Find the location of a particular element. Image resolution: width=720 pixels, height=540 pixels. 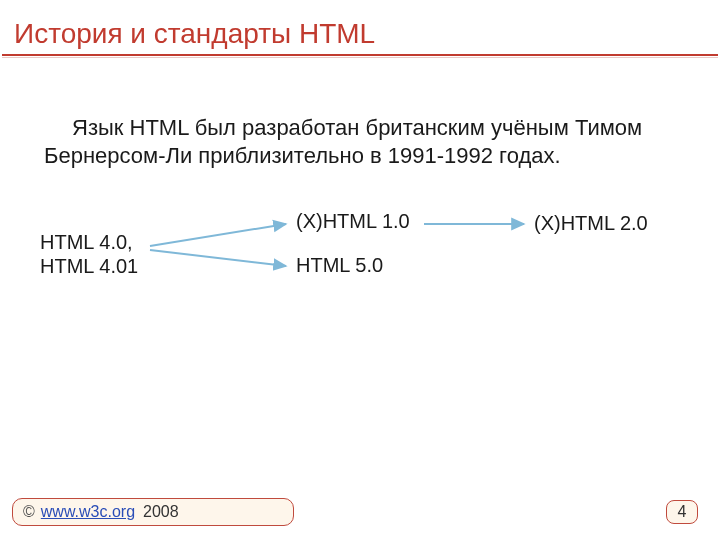

copyright-symbol: © is located at coordinates (29, 512).